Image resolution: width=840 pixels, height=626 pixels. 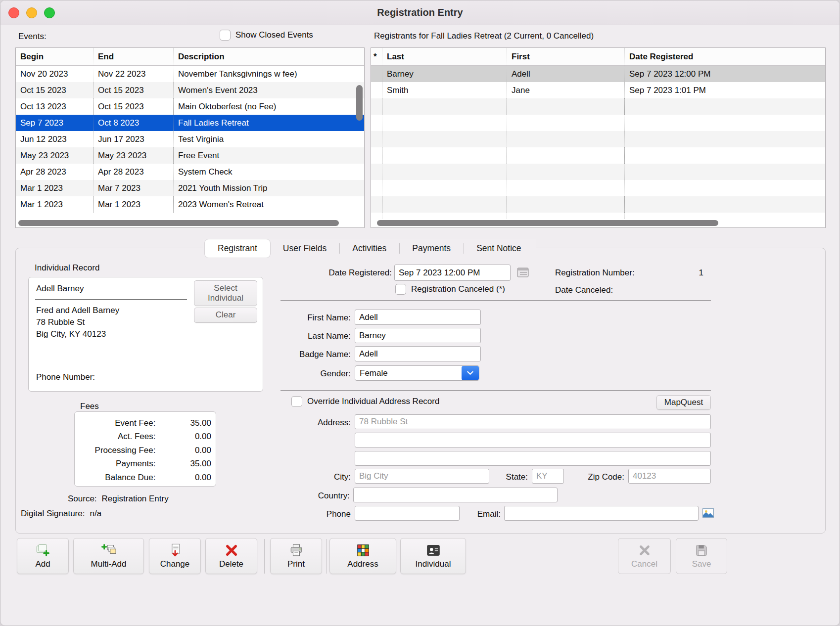 I want to click on event-row: Mar 1 2023Mar 7 20232021 Youth Mission T…, so click(x=190, y=188).